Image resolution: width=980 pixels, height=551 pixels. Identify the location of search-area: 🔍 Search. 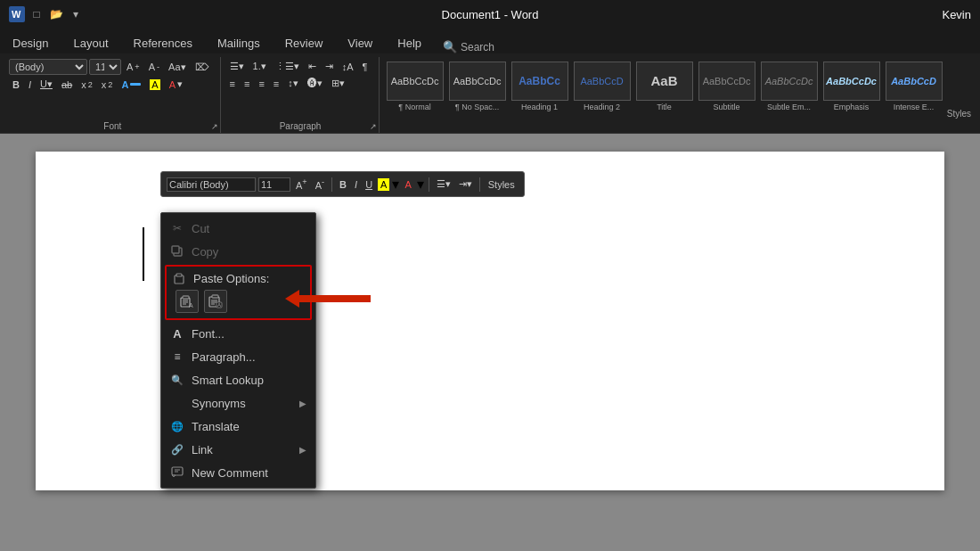
(469, 46).